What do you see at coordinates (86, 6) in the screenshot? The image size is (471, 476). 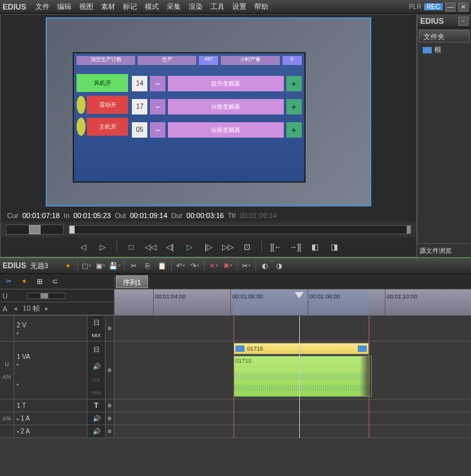 I see `menu-view: 视图` at bounding box center [86, 6].